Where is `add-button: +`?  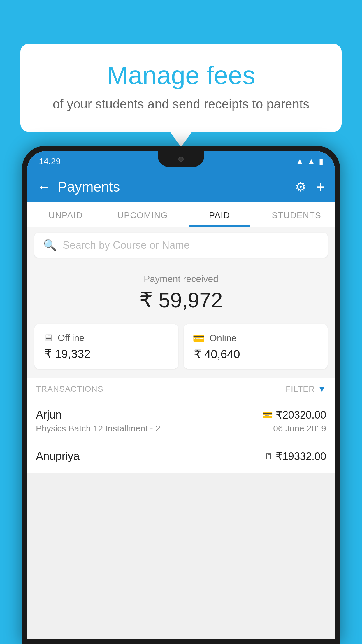 add-button: + is located at coordinates (320, 187).